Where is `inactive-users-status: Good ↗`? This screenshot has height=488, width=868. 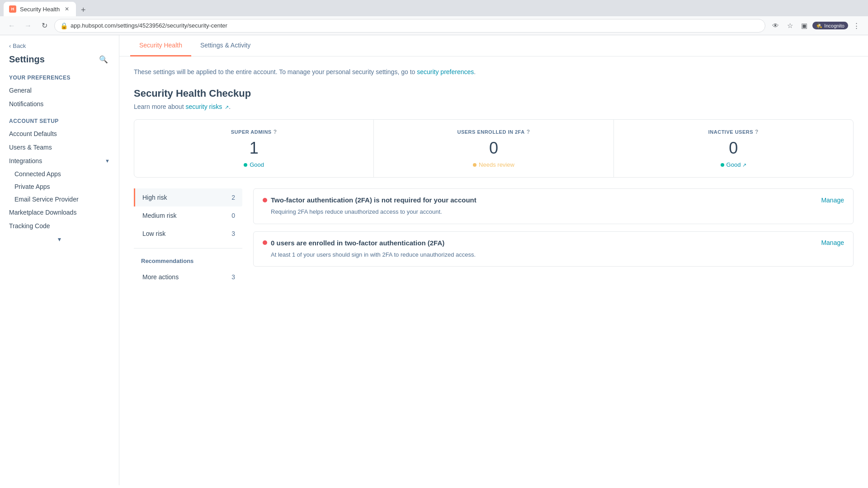
inactive-users-status: Good ↗ is located at coordinates (733, 164).